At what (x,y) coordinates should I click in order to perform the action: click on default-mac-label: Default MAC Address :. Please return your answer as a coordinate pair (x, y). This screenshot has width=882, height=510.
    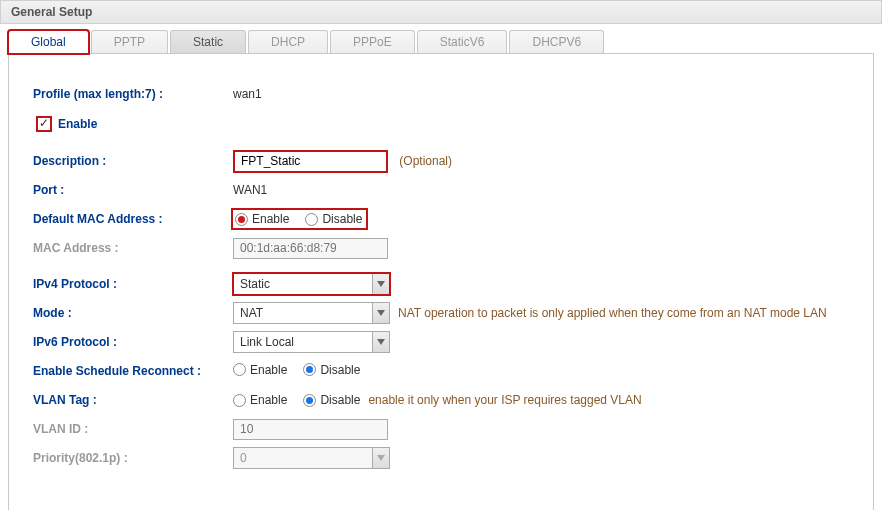
    Looking at the image, I should click on (133, 219).